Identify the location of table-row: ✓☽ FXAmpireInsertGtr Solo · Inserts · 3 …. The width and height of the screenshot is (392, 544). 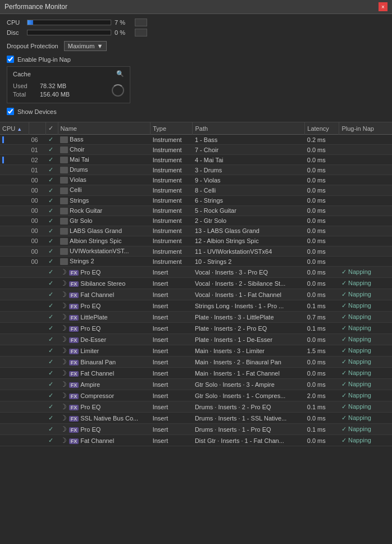
(196, 385).